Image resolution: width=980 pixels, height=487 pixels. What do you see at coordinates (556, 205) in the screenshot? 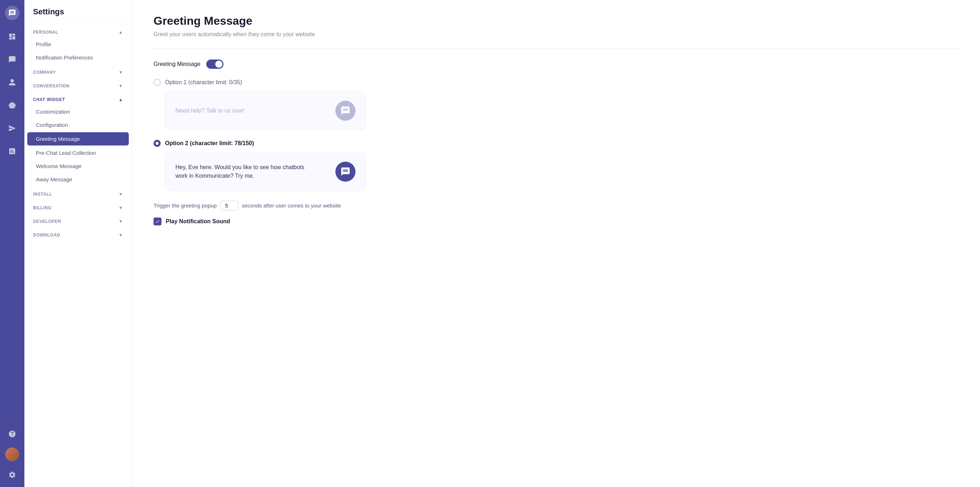
I see `trigger-row: Trigger the greeting popup seconds after…` at bounding box center [556, 205].